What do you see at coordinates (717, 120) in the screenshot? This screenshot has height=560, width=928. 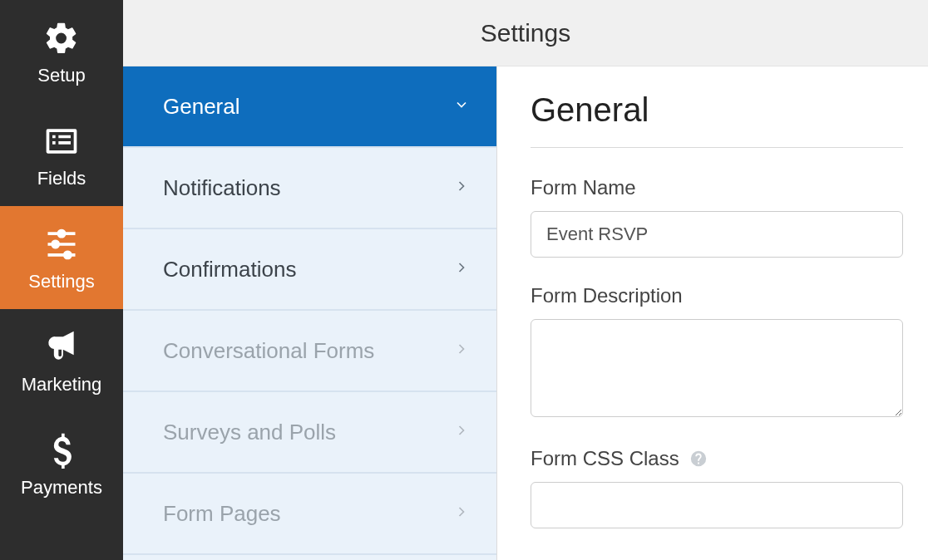 I see `section-title: General` at bounding box center [717, 120].